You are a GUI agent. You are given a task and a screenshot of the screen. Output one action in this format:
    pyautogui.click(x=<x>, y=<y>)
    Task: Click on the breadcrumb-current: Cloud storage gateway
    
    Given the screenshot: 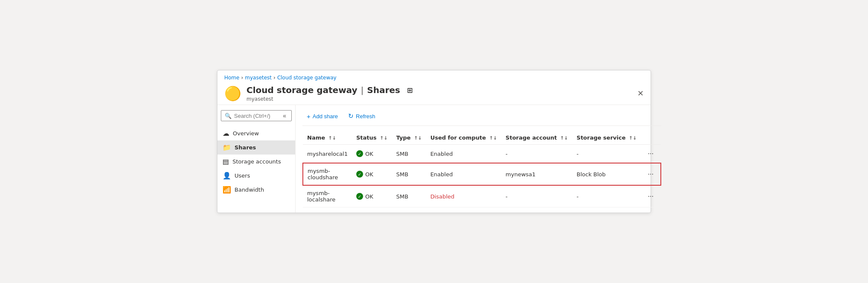 What is the action you would take?
    pyautogui.click(x=307, y=78)
    